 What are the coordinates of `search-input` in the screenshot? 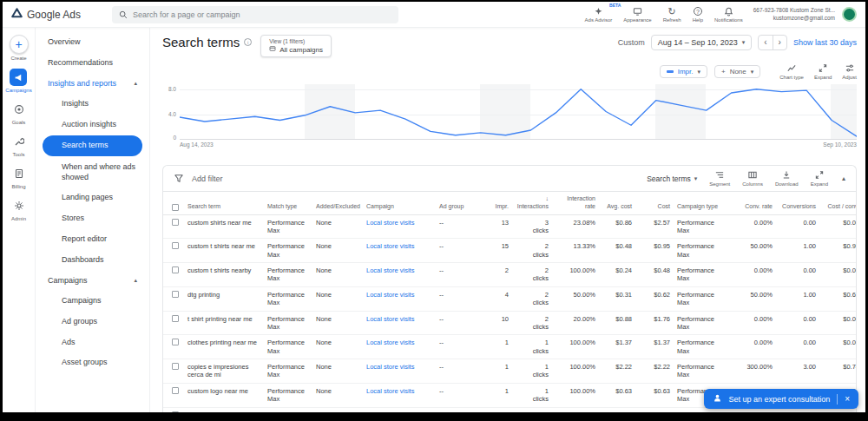 It's located at (262, 15).